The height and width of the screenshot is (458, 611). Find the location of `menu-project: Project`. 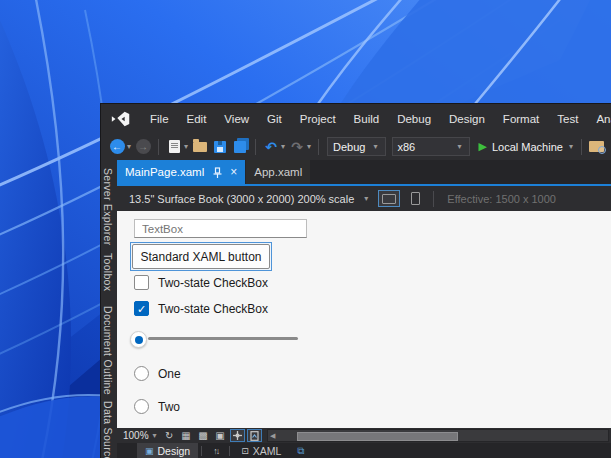

menu-project: Project is located at coordinates (318, 119).